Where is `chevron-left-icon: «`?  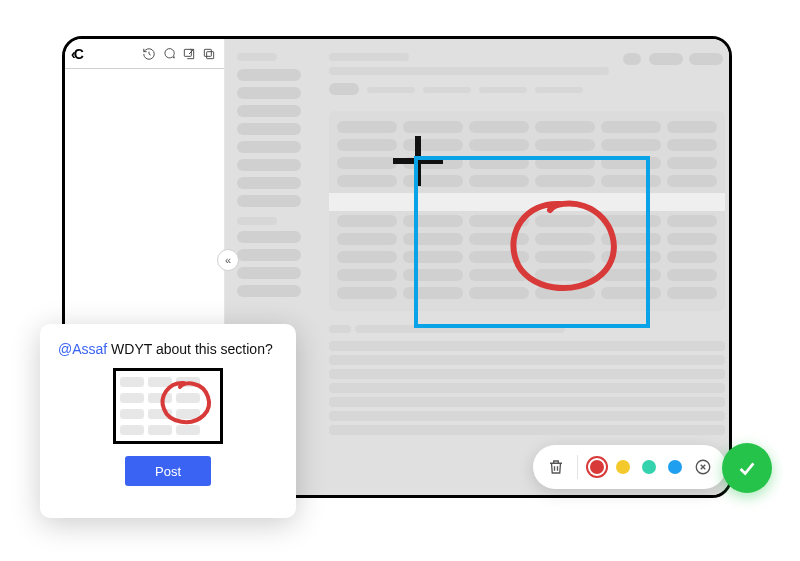
chevron-left-icon: « is located at coordinates (228, 260).